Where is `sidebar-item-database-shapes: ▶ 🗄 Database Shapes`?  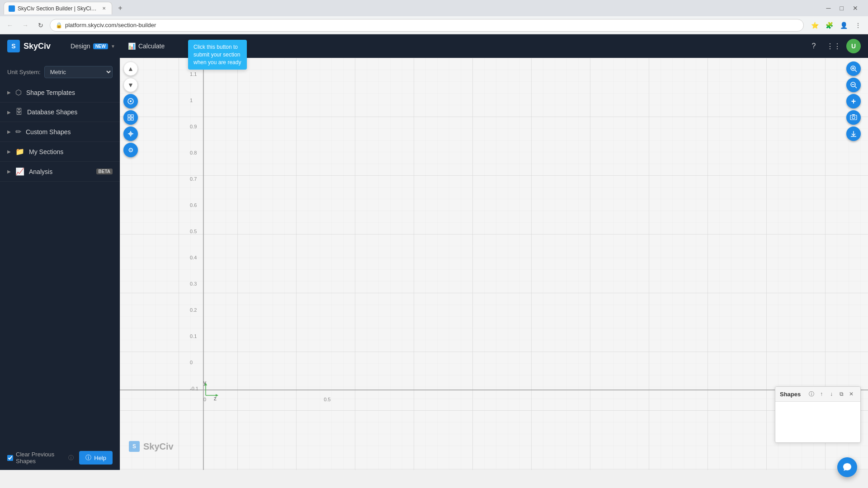
sidebar-item-database-shapes: ▶ 🗄 Database Shapes is located at coordinates (60, 112).